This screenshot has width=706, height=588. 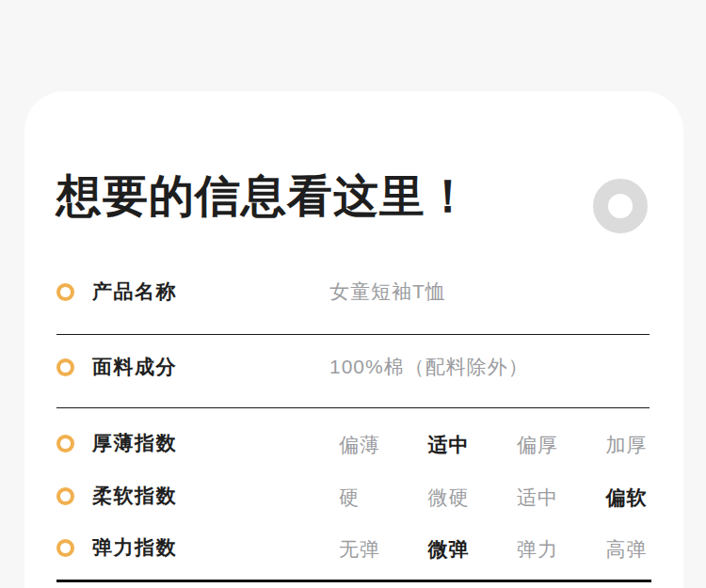 I want to click on option-item: 弹力, so click(x=561, y=549).